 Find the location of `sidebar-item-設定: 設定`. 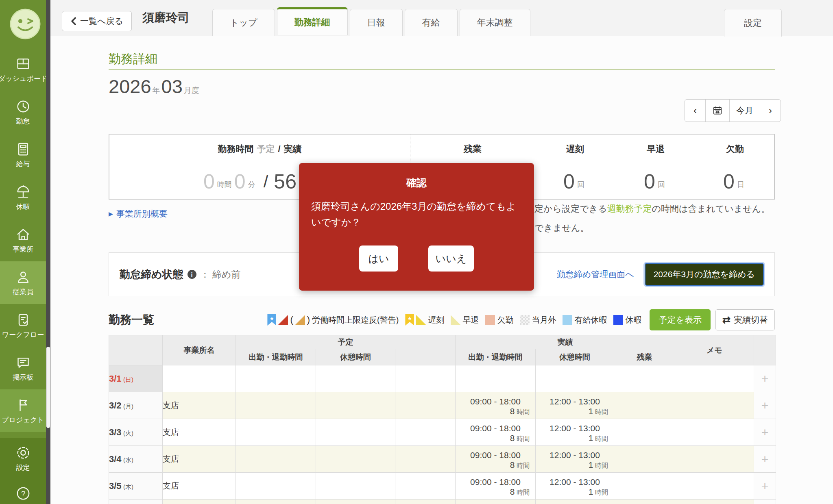

sidebar-item-設定: 設定 is located at coordinates (23, 458).